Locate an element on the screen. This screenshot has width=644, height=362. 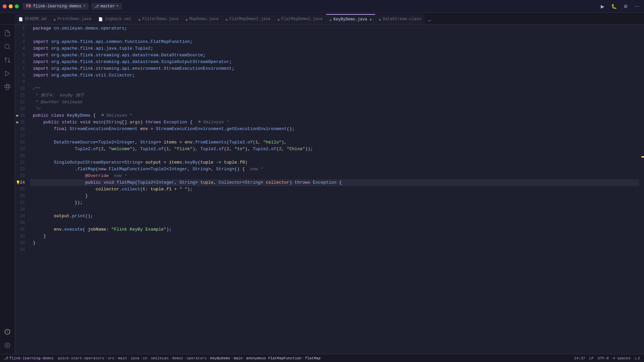
tab-mapdemo: ☕ MapDemo.java is located at coordinates (202, 19).